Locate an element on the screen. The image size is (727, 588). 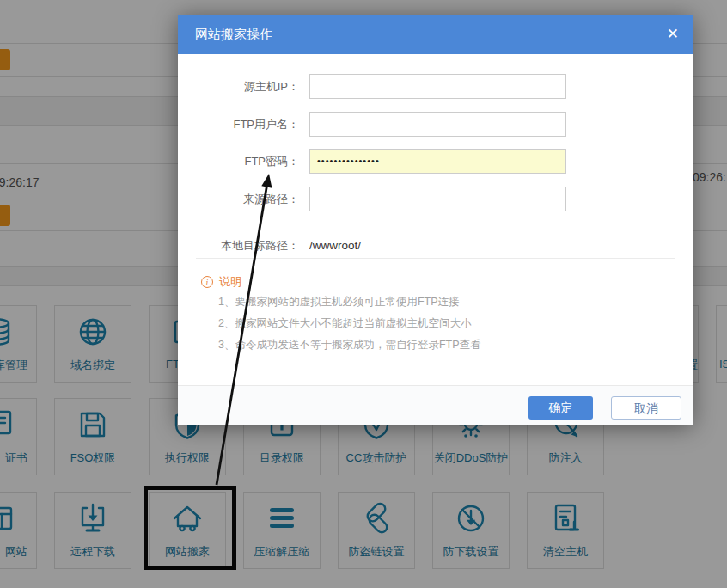
info-icon: i is located at coordinates (207, 282).